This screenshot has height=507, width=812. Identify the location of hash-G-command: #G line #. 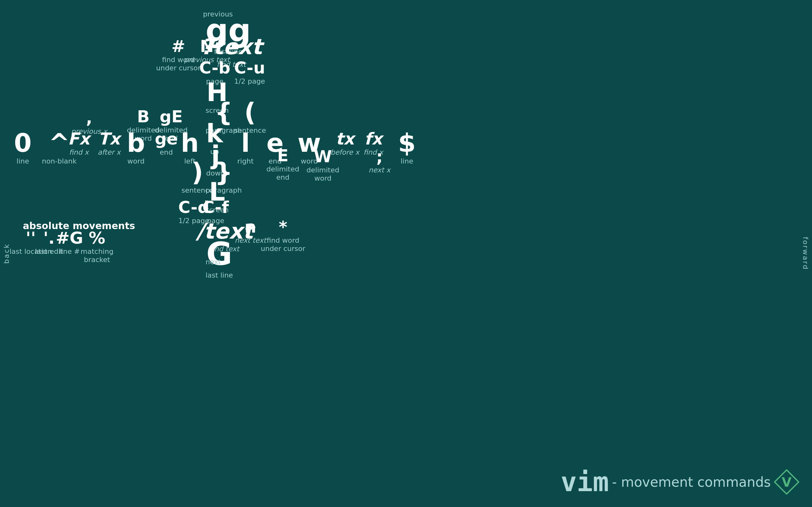
(69, 243).